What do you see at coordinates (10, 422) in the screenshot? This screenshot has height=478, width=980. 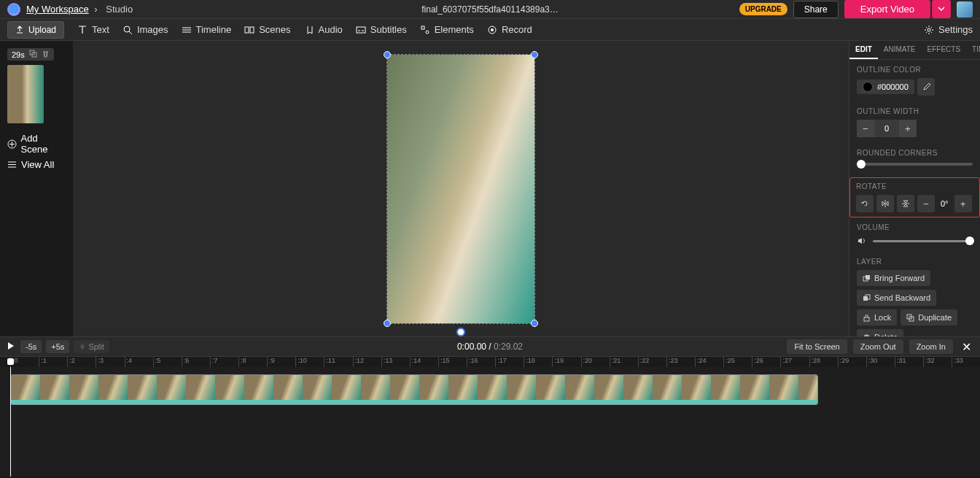 I see `playhead` at bounding box center [10, 422].